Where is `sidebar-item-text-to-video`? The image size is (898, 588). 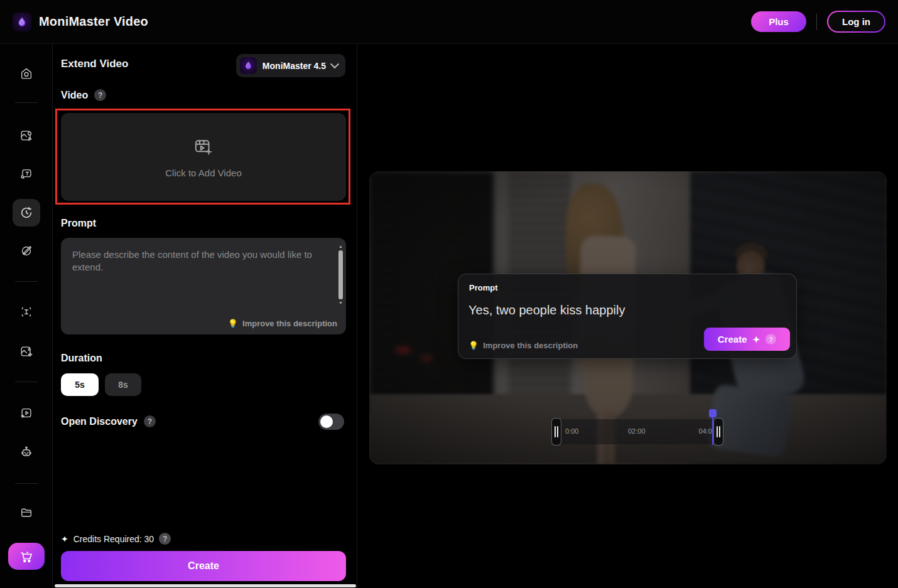 sidebar-item-text-to-video is located at coordinates (26, 174).